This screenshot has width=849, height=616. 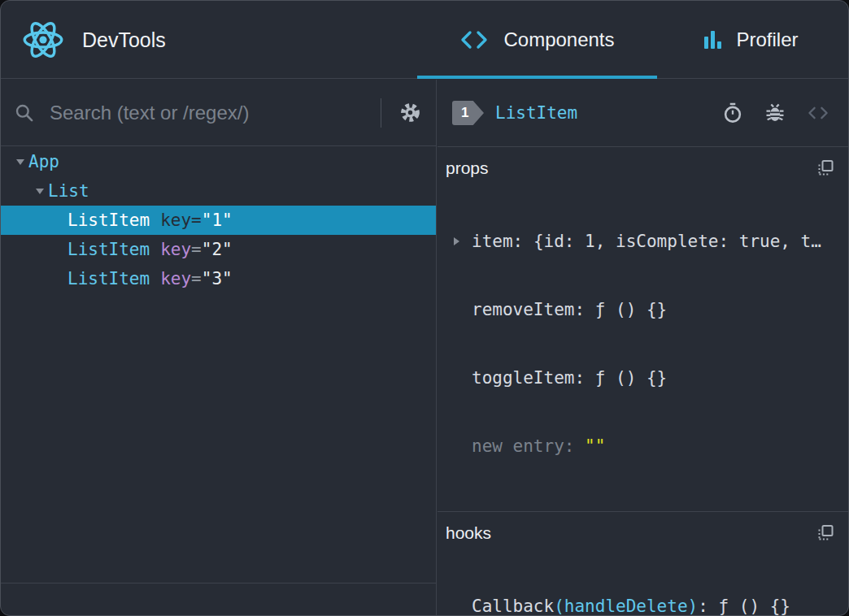 I want to click on tree-row-listitem-2: ListItemkey2, so click(x=218, y=249).